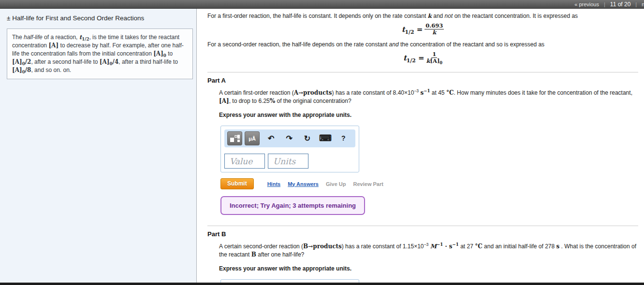 This screenshot has height=285, width=644. What do you see at coordinates (423, 29) in the screenshot?
I see `first-order-half-life-equation: t1/2 = 0.693 k` at bounding box center [423, 29].